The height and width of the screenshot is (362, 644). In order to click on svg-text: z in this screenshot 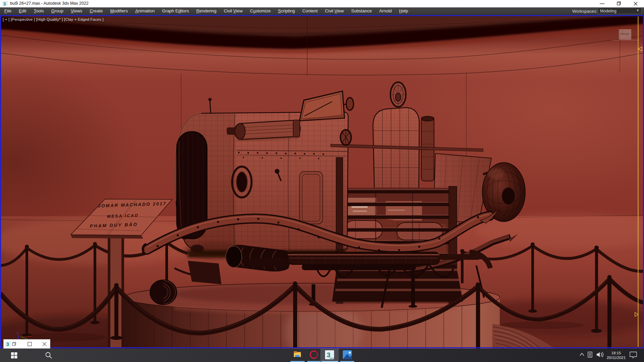, I will do `click(17, 333)`.